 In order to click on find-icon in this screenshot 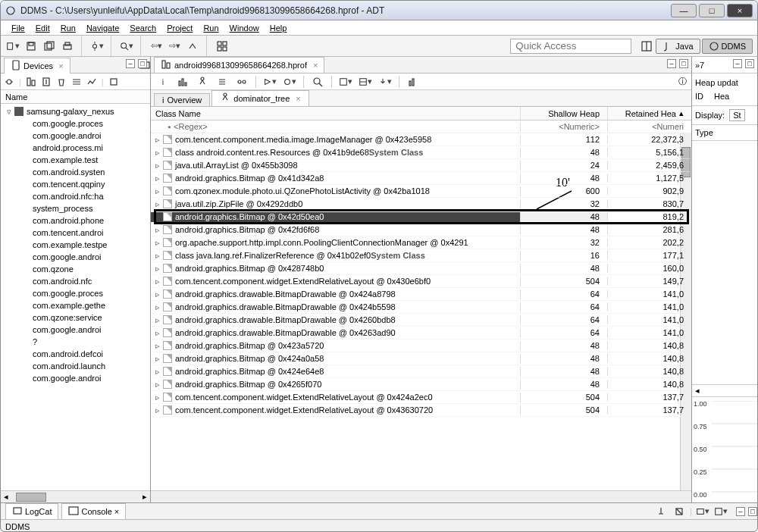, I will do `click(318, 82)`.